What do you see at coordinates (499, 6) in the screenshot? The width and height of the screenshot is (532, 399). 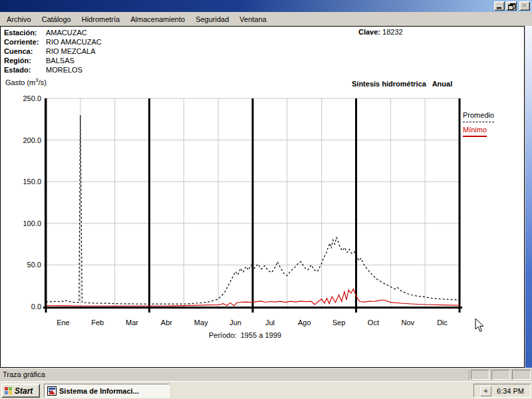 I see `minimize-button` at bounding box center [499, 6].